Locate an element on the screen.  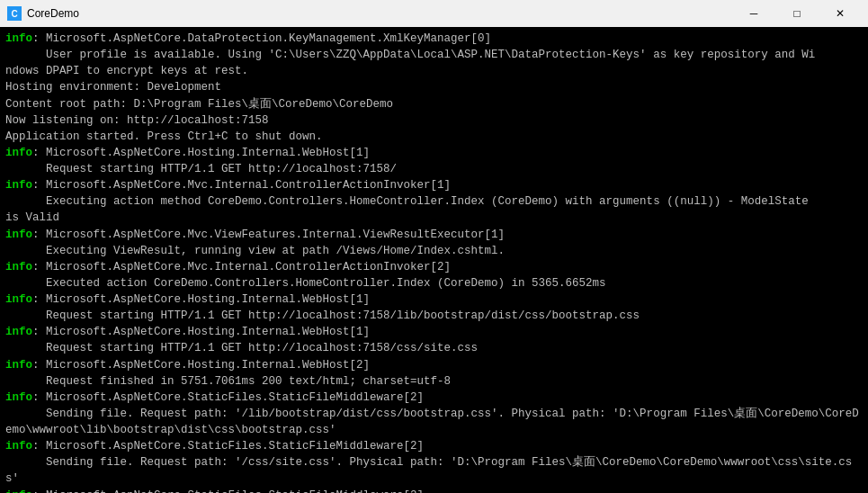
minimize-button: ─ is located at coordinates (754, 13).